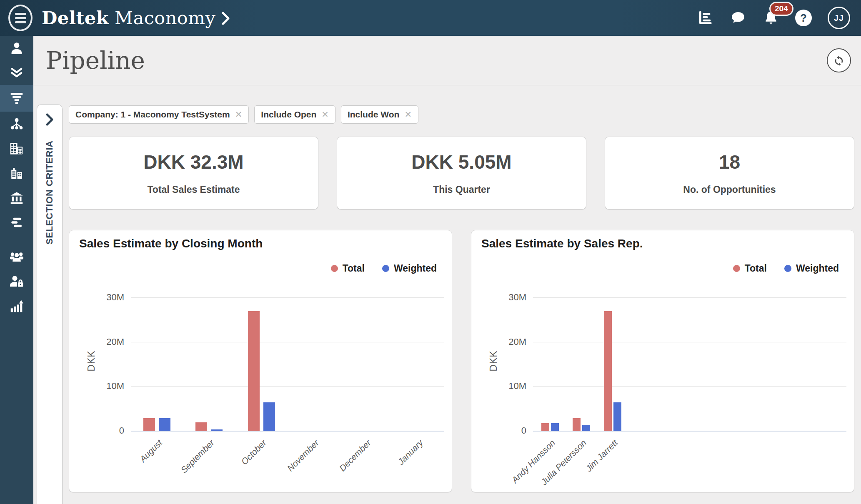 This screenshot has width=861, height=504. What do you see at coordinates (240, 465) in the screenshot?
I see `x-tick-label-october: October` at bounding box center [240, 465].